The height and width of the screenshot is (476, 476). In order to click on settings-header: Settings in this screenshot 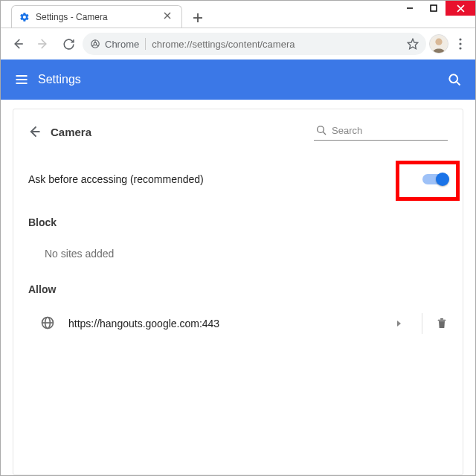, I will do `click(238, 80)`.